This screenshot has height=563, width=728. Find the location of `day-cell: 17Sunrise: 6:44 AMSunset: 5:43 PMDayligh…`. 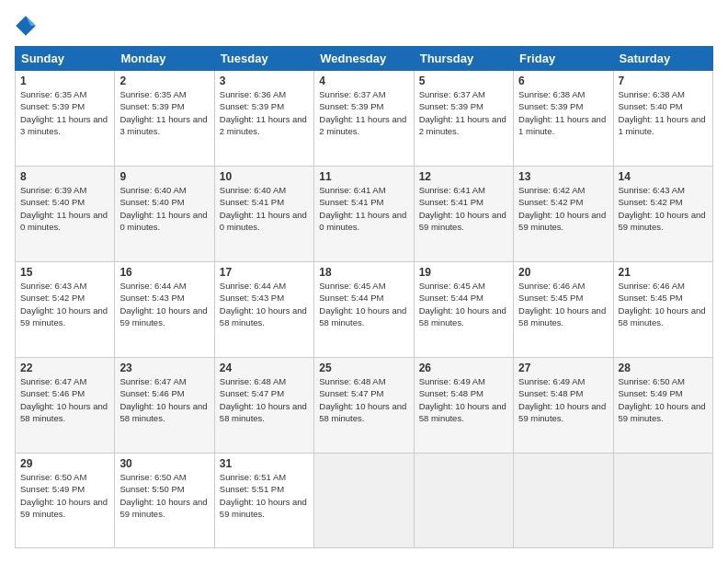

day-cell: 17Sunrise: 6:44 AMSunset: 5:43 PMDayligh… is located at coordinates (264, 310).